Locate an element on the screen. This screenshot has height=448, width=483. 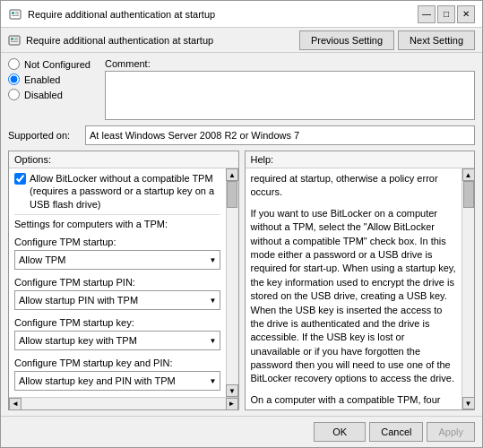
window-title: Require additional authentication at sta… is located at coordinates (122, 14).